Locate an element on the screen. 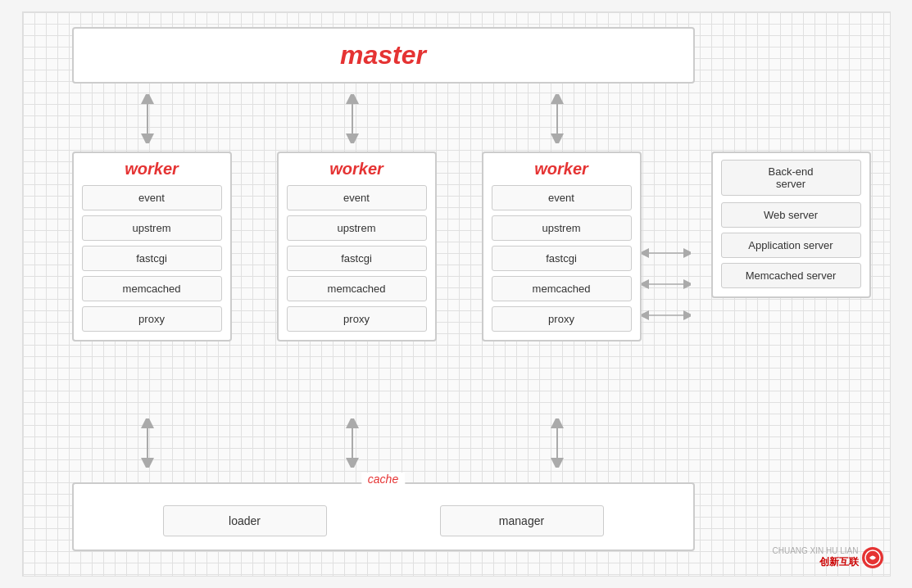  backend-title: Back-endserver is located at coordinates (792, 178).